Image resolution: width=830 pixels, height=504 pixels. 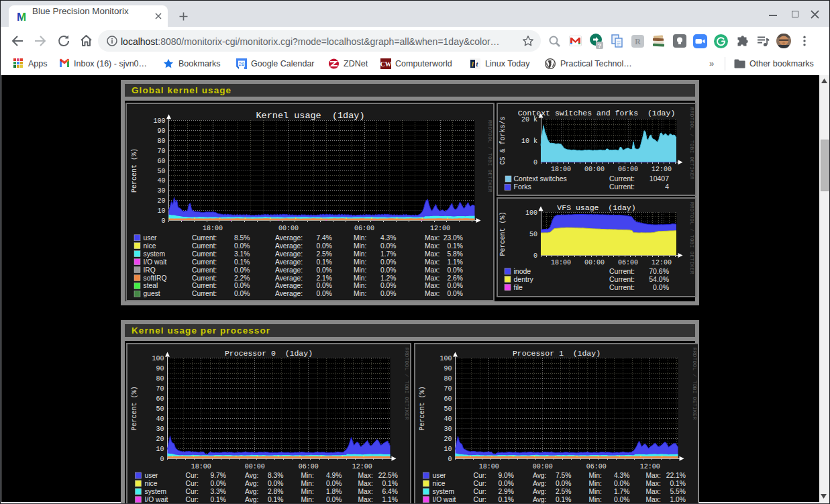 What do you see at coordinates (160, 450) in the screenshot?
I see `svg-text: 10` at bounding box center [160, 450].